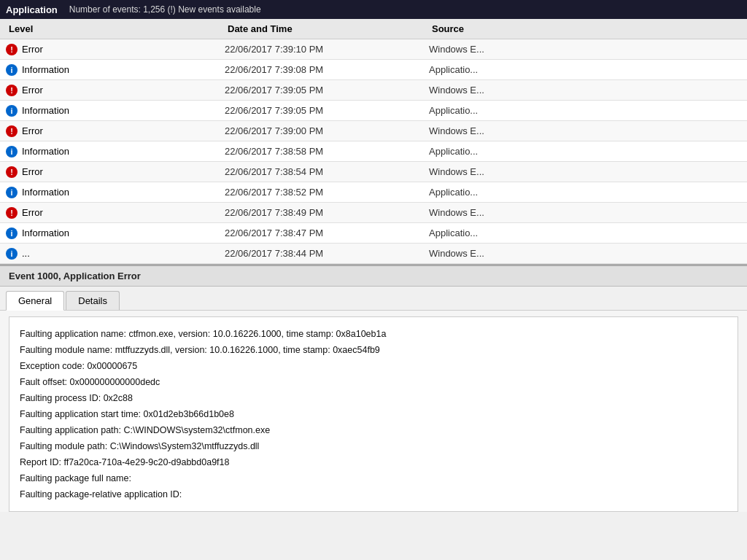 This screenshot has height=560, width=747. Describe the element at coordinates (374, 131) in the screenshot. I see `table-row: !Error22/06/2017 7:39:00 PMWindows E...` at that location.